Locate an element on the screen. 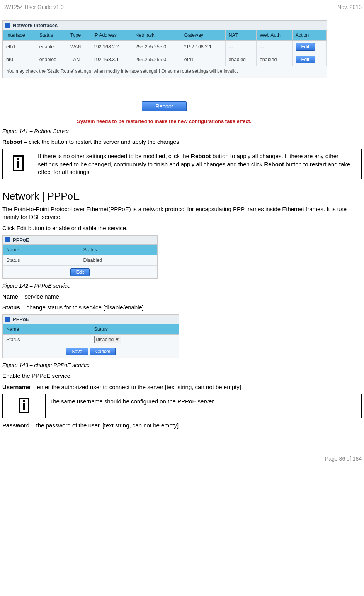 The width and height of the screenshot is (364, 596). paragraph: Reboot – click the button to restart the… is located at coordinates (182, 142).